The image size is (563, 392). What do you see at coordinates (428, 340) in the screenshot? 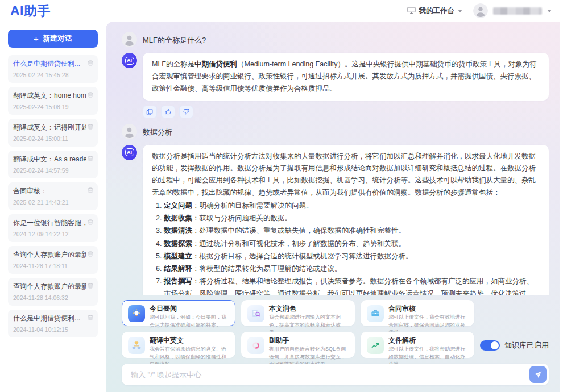
I see `card-title: 文件解析` at bounding box center [428, 340].